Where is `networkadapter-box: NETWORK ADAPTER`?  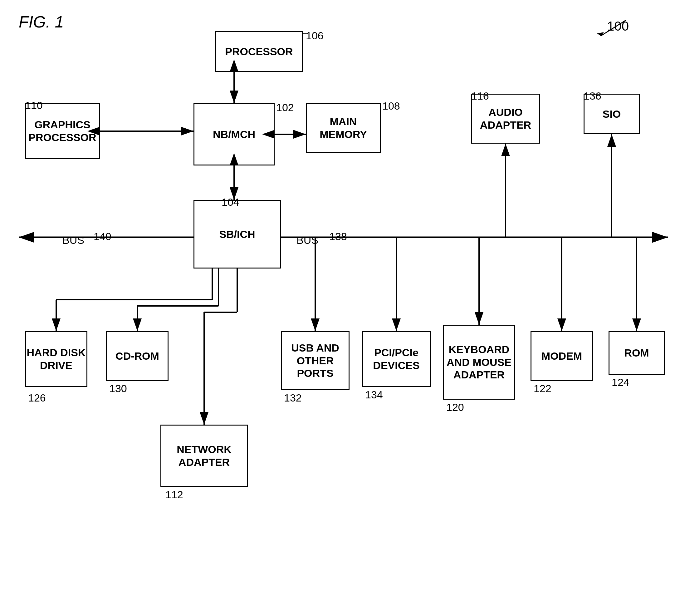
networkadapter-box: NETWORK ADAPTER is located at coordinates (204, 456).